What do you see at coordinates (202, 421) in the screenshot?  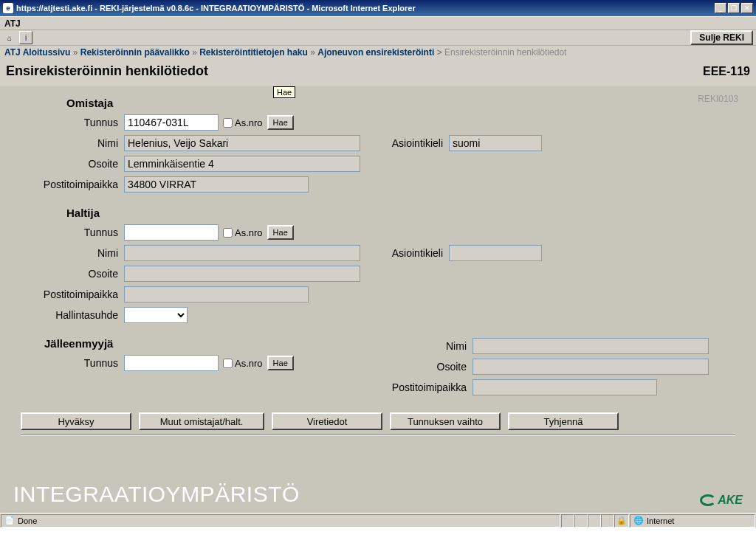 I see `muut-omistajat-button: Muut omistajat/halt.` at bounding box center [202, 421].